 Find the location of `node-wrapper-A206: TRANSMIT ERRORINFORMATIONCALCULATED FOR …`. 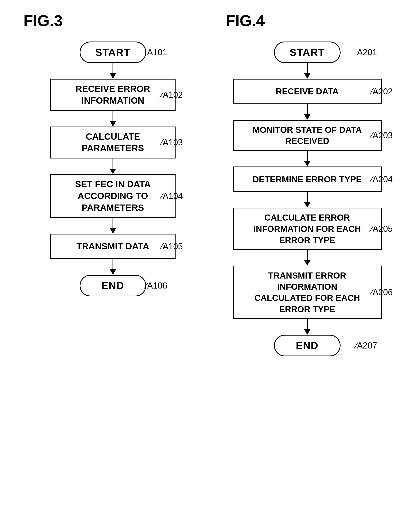

node-wrapper-A206: TRANSMIT ERRORINFORMATIONCALCULATED FOR … is located at coordinates (307, 292).